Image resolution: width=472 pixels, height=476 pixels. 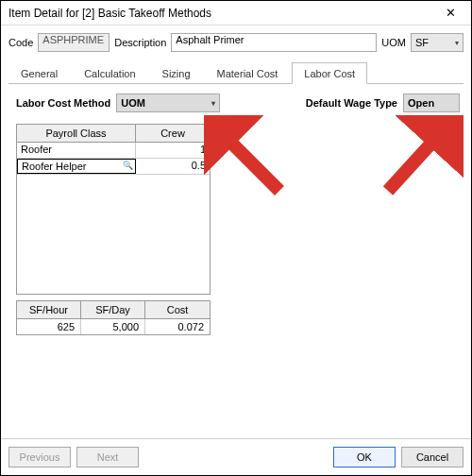 I want to click on dialog-footer: Previous Next OK Cancel, so click(x=236, y=457).